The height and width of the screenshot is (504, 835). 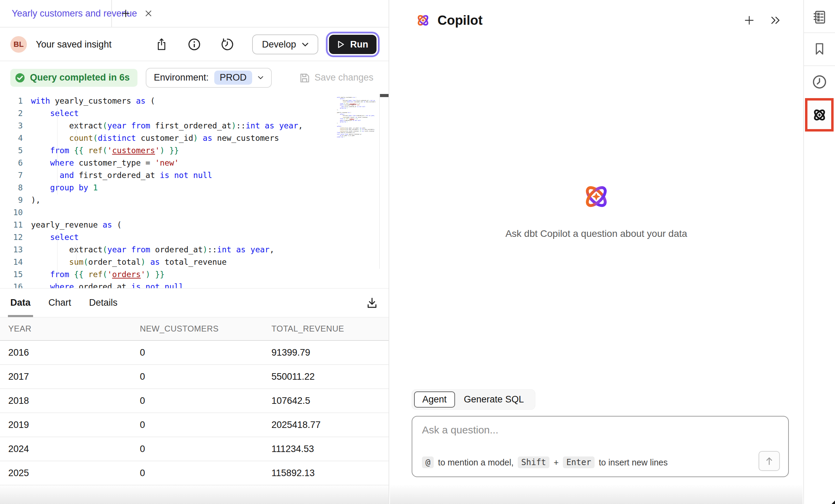 What do you see at coordinates (372, 303) in the screenshot?
I see `download-icon` at bounding box center [372, 303].